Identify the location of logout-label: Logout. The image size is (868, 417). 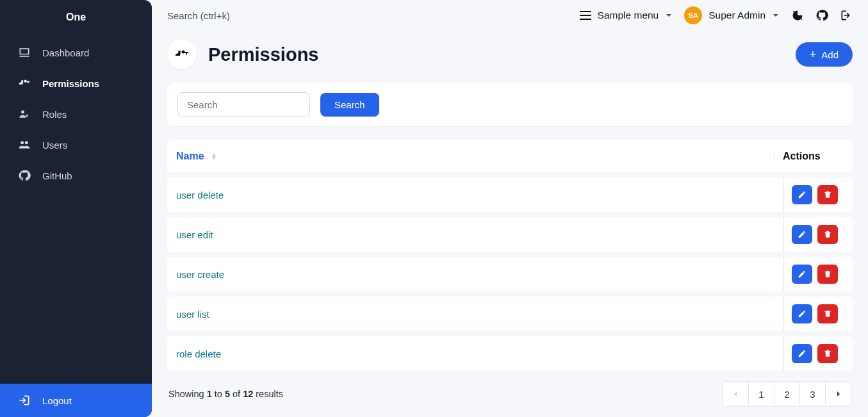
(57, 401).